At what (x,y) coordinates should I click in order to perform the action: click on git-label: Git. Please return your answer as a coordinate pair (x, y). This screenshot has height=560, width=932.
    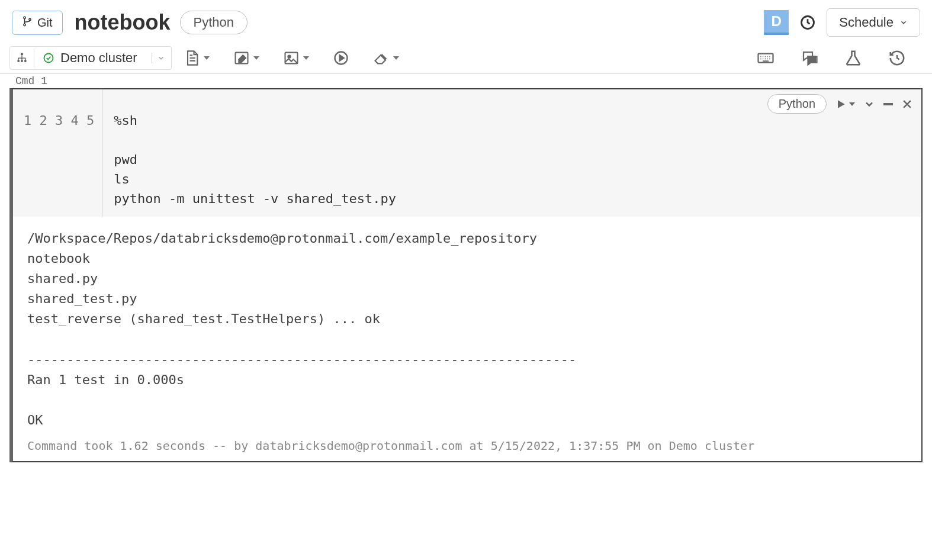
    Looking at the image, I should click on (45, 22).